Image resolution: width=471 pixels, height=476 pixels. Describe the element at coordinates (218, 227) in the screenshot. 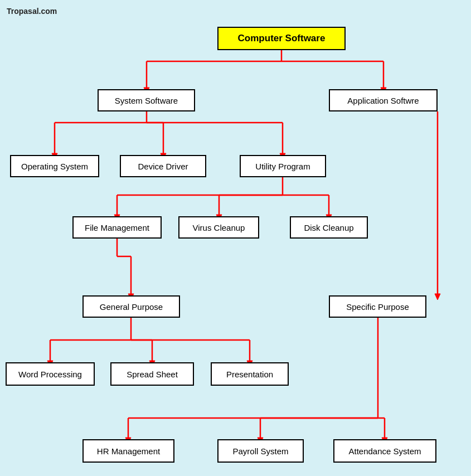

I see `node-virus-cleanup: Virus Cleanup` at that location.